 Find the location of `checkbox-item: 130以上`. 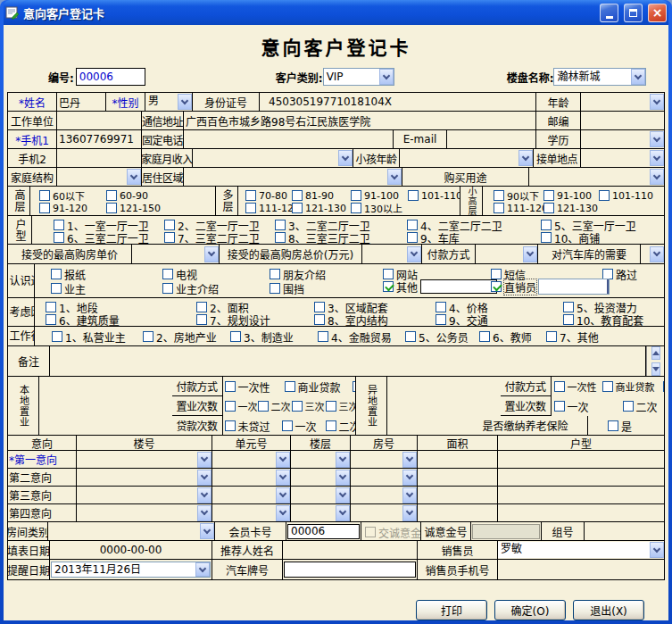

checkbox-item: 130以上 is located at coordinates (377, 208).